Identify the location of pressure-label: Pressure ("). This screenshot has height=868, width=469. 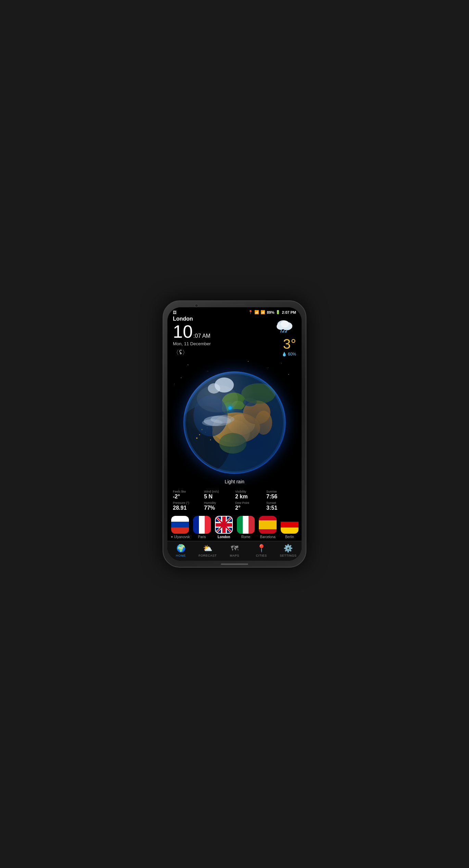
(188, 503).